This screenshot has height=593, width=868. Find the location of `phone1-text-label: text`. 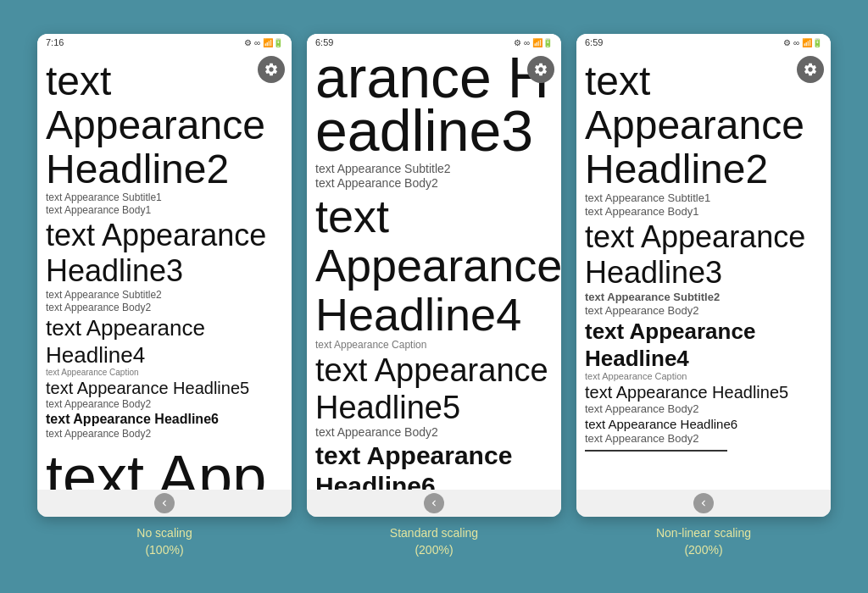

phone1-text-label: text is located at coordinates (164, 81).